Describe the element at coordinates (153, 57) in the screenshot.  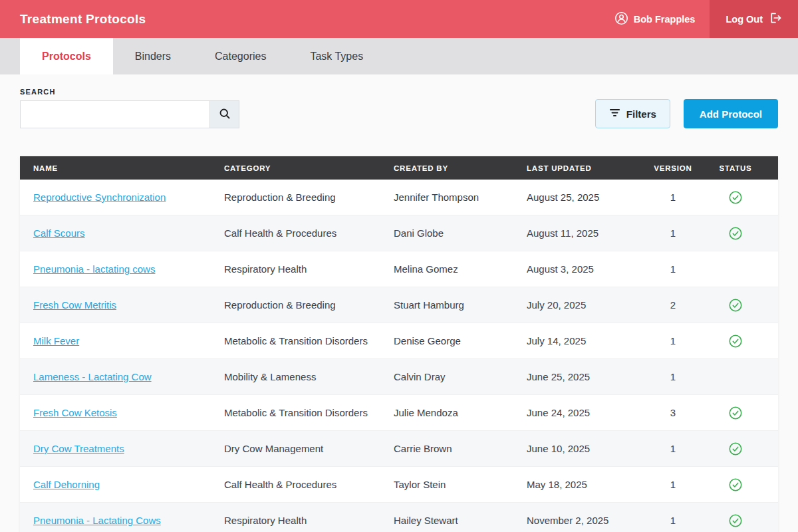
I see `tab-label: Binders` at that location.